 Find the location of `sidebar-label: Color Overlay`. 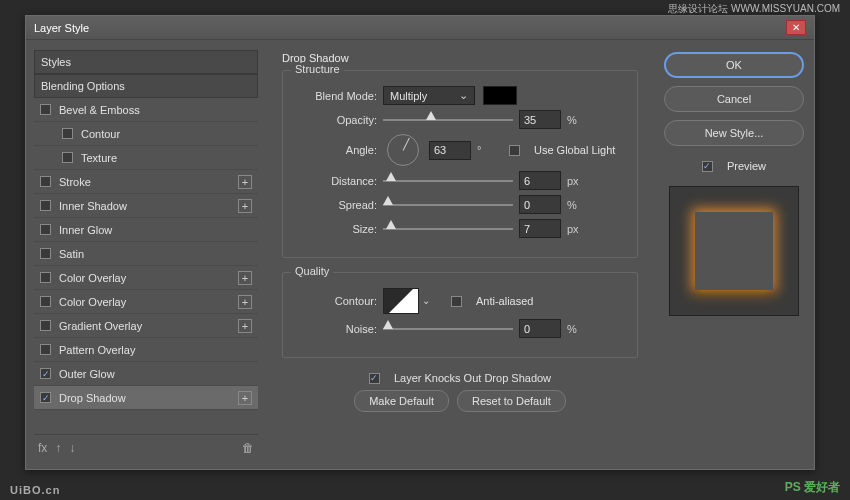

sidebar-label: Color Overlay is located at coordinates (92, 302).